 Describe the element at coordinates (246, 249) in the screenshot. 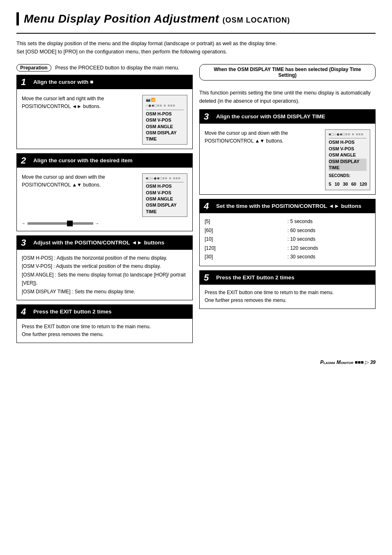

I see `timing-3-label: [120]` at that location.